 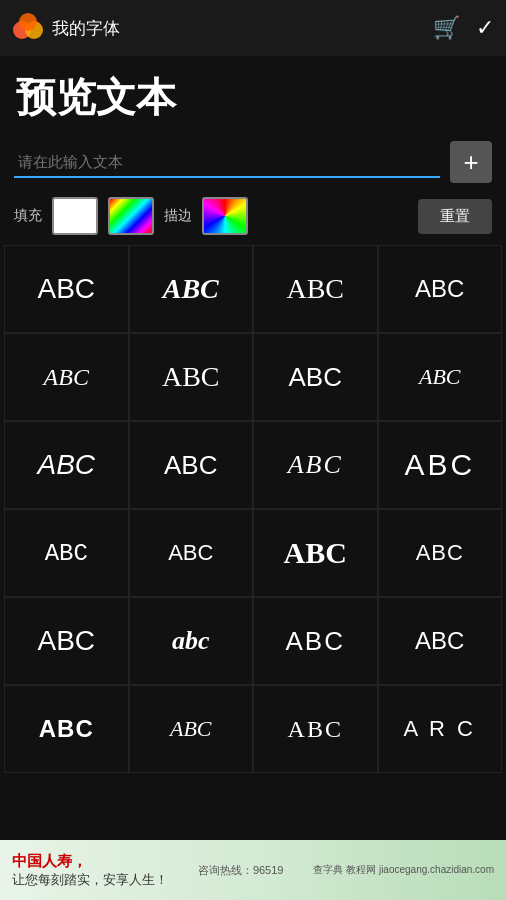 I want to click on font-cell: abc, so click(x=192, y=641).